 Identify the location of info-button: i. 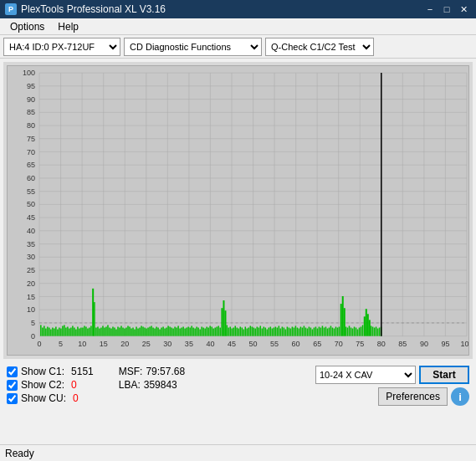
(460, 397).